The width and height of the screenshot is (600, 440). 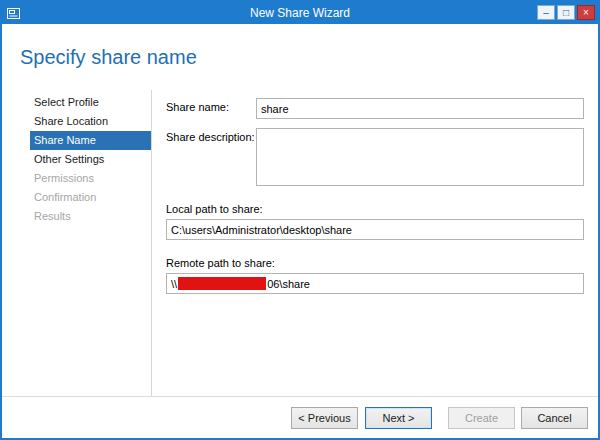 I want to click on close-button: ×, so click(x=586, y=12).